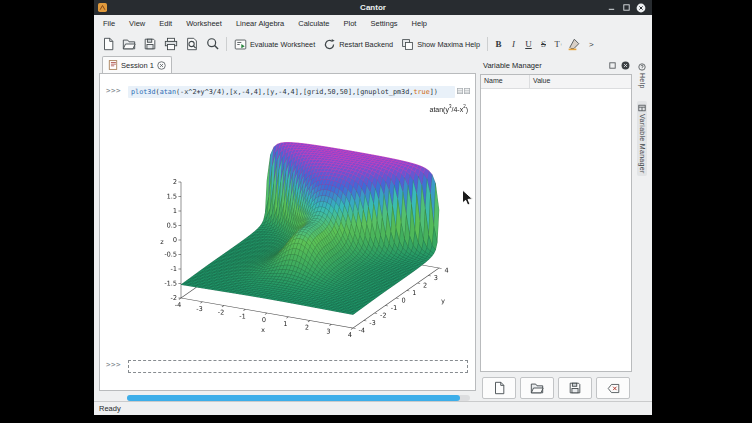 The width and height of the screenshot is (752, 423). Describe the element at coordinates (373, 408) in the screenshot. I see `status-bar: Ready` at that location.